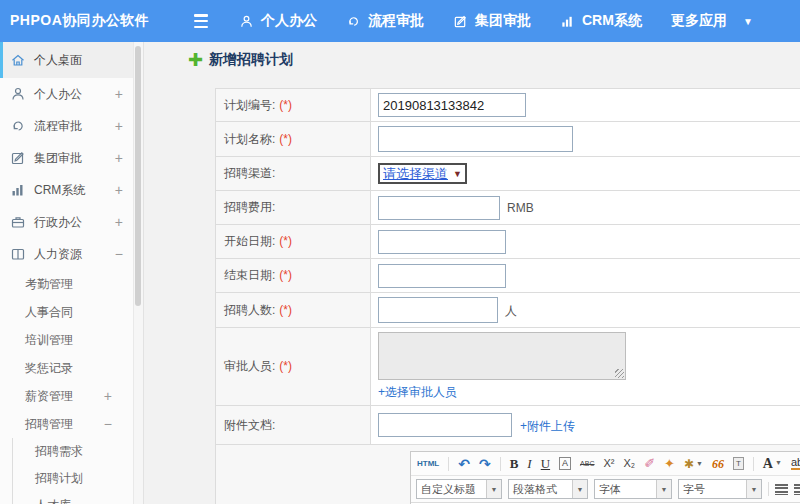 The image size is (800, 504). I want to click on person-icon, so click(18, 94).